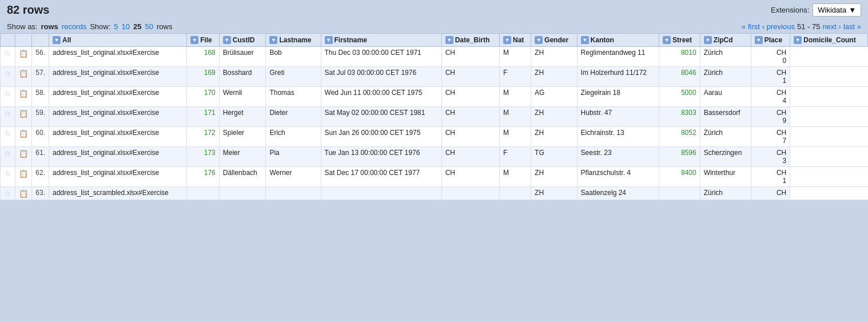  What do you see at coordinates (771, 137) in the screenshot?
I see `domicile-cell: CH 7` at bounding box center [771, 137].